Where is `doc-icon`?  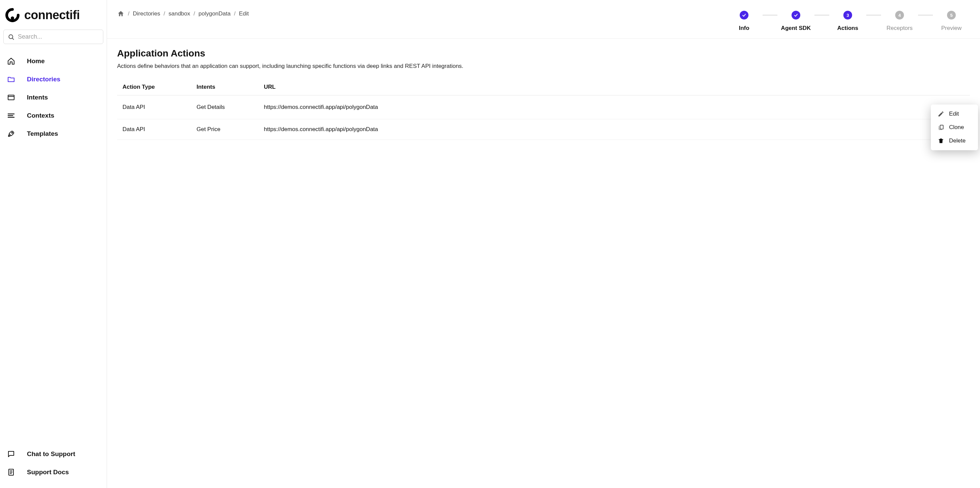 doc-icon is located at coordinates (11, 472).